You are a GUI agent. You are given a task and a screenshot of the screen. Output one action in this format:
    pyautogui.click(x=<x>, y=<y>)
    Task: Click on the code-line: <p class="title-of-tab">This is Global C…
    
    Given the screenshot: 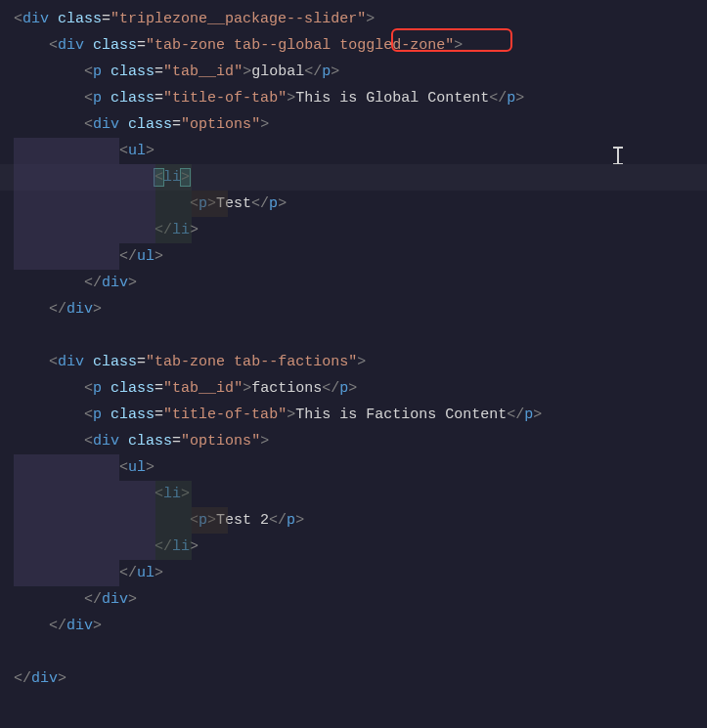 What is the action you would take?
    pyautogui.click(x=360, y=98)
    